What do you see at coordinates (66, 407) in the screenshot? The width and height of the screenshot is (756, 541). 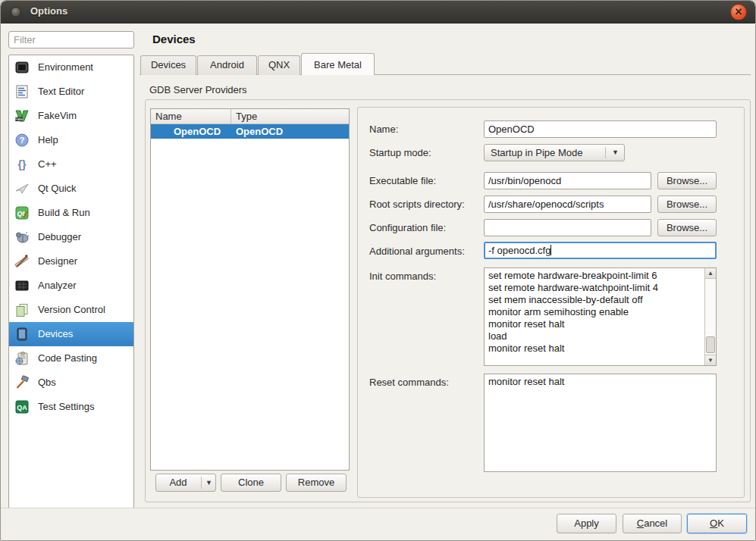 I see `sidebar-item-label: Test Settings` at bounding box center [66, 407].